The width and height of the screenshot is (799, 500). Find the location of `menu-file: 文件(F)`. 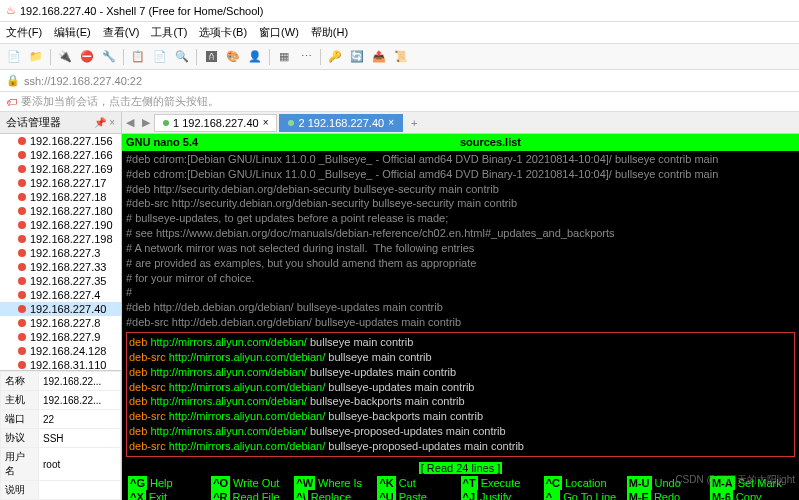

menu-file: 文件(F) is located at coordinates (24, 32).